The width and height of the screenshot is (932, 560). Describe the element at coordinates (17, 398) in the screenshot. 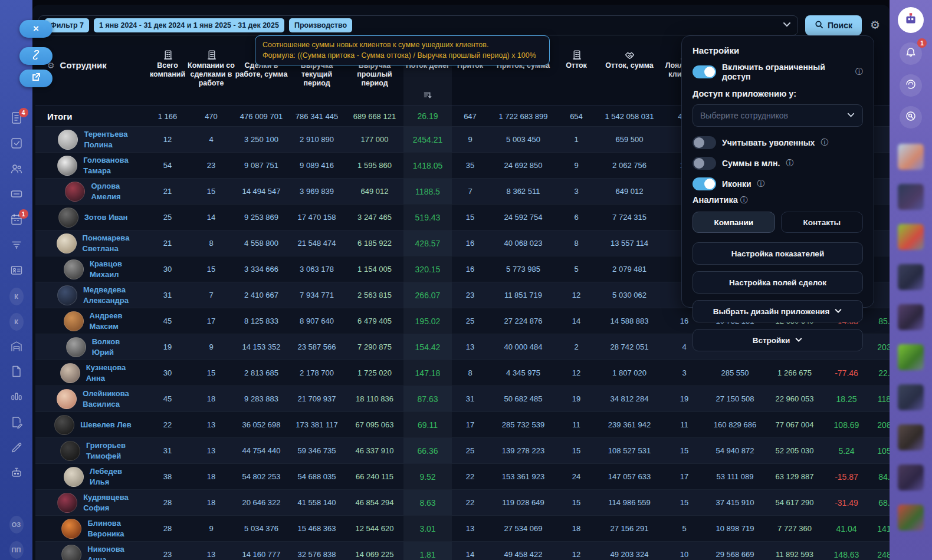

I see `sidebar-item-analytics` at that location.